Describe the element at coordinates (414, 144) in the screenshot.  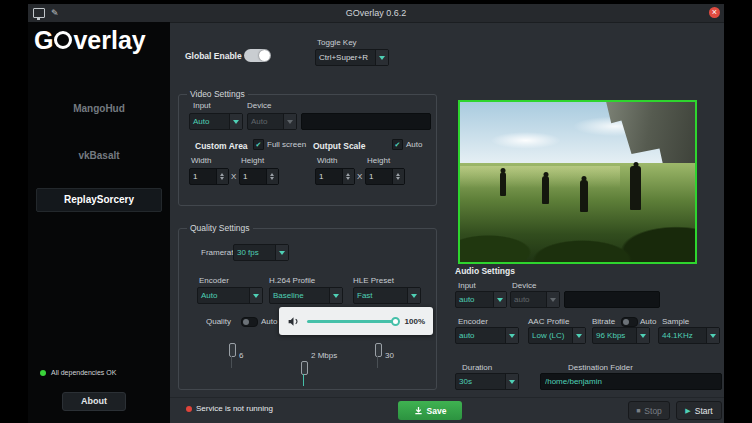
I see `output-auto-label: Auto` at that location.